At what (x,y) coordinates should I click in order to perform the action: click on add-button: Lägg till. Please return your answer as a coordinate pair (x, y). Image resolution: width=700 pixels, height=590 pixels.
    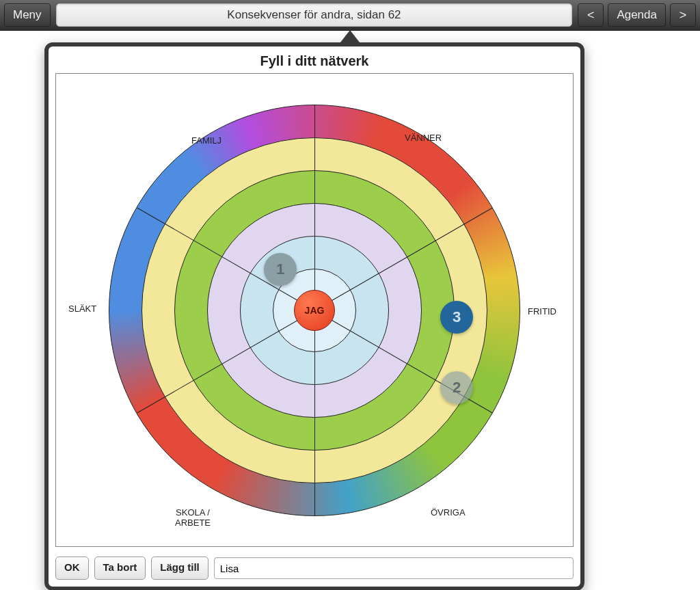
    Looking at the image, I should click on (180, 568).